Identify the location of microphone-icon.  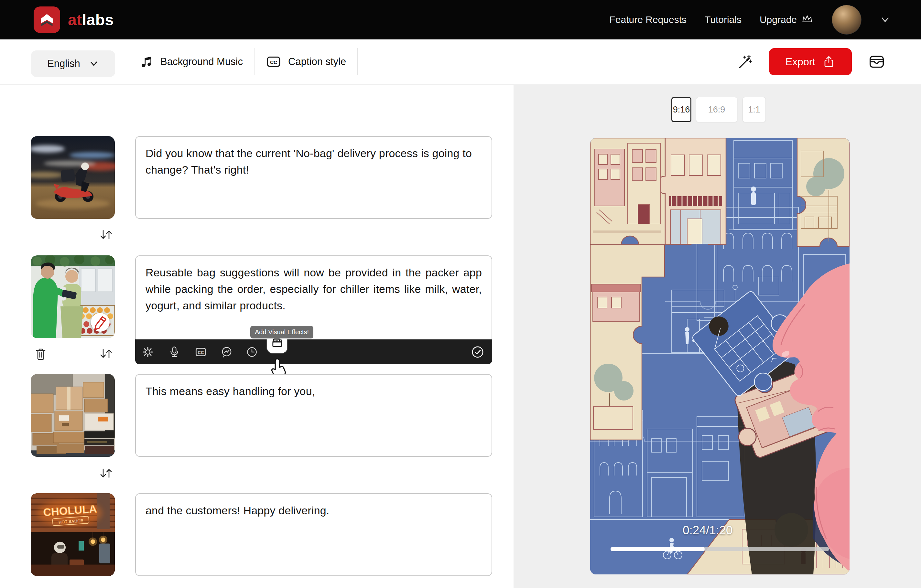
(174, 352).